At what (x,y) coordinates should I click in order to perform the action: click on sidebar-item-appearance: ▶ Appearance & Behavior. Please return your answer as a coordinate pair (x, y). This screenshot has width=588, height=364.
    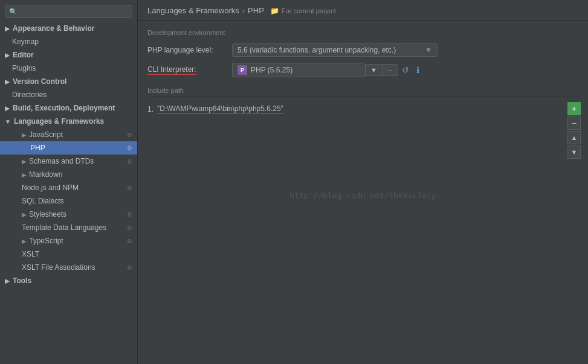
    Looking at the image, I should click on (69, 28).